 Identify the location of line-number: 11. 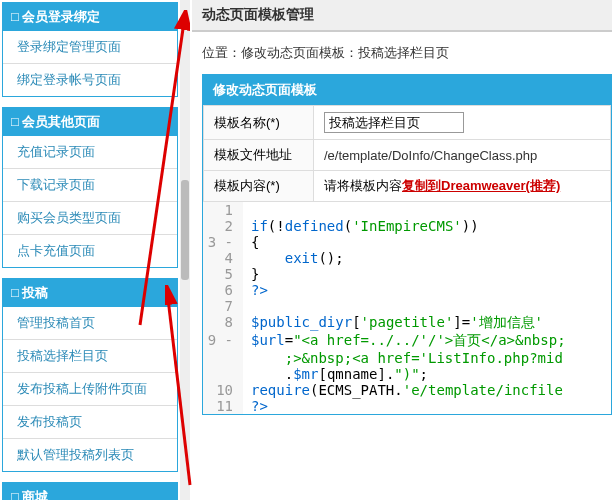
(223, 406).